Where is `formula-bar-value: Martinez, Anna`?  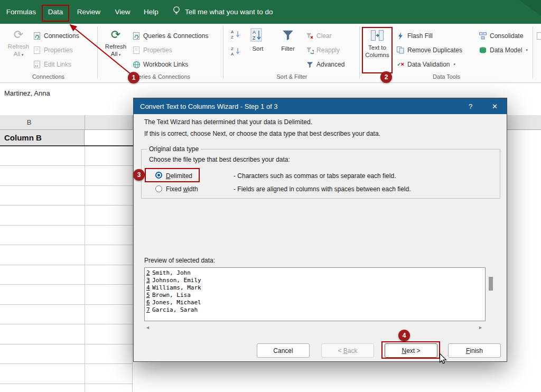
formula-bar-value: Martinez, Anna is located at coordinates (27, 93).